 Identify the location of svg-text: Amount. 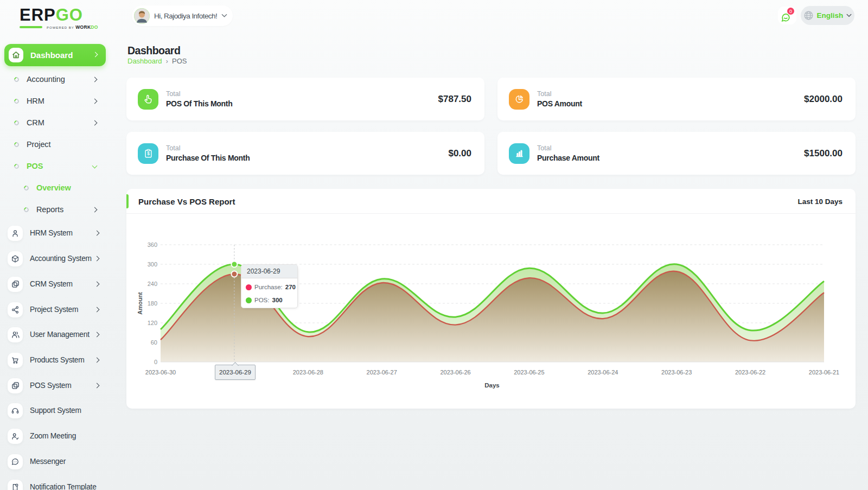
(140, 303).